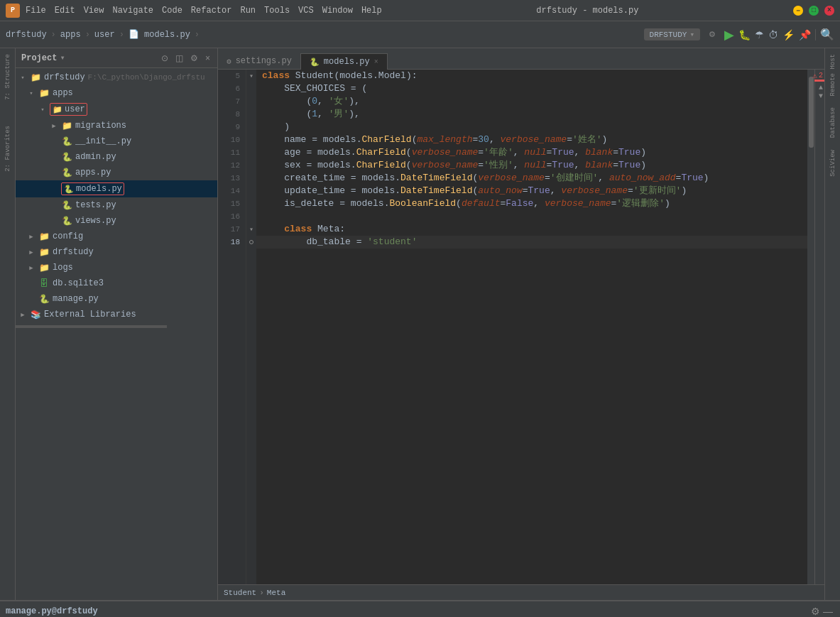 The height and width of the screenshot is (617, 840). I want to click on tree-item-appsfile: 🐍 apps.py, so click(116, 173).